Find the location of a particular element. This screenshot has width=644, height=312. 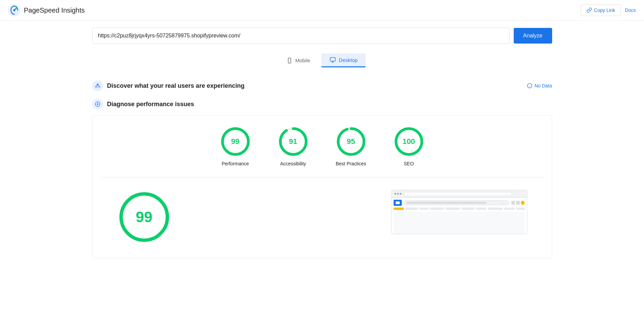

diagnose-icon is located at coordinates (98, 104).